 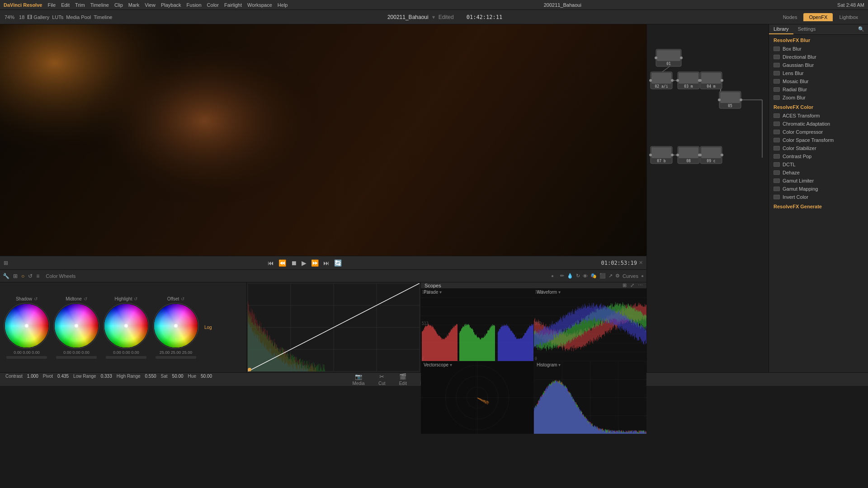 What do you see at coordinates (294, 263) in the screenshot?
I see `stop-button: ⏹` at bounding box center [294, 263].